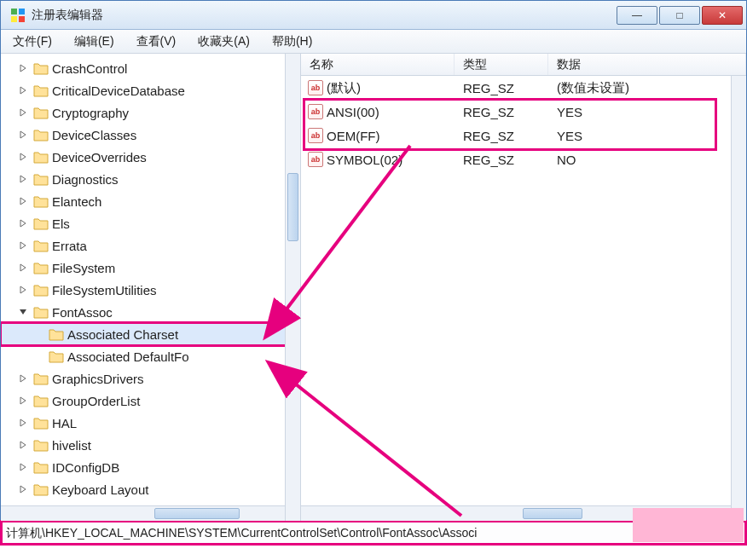 This screenshot has width=747, height=560. I want to click on tree-item: Keyboard Layout, so click(150, 489).